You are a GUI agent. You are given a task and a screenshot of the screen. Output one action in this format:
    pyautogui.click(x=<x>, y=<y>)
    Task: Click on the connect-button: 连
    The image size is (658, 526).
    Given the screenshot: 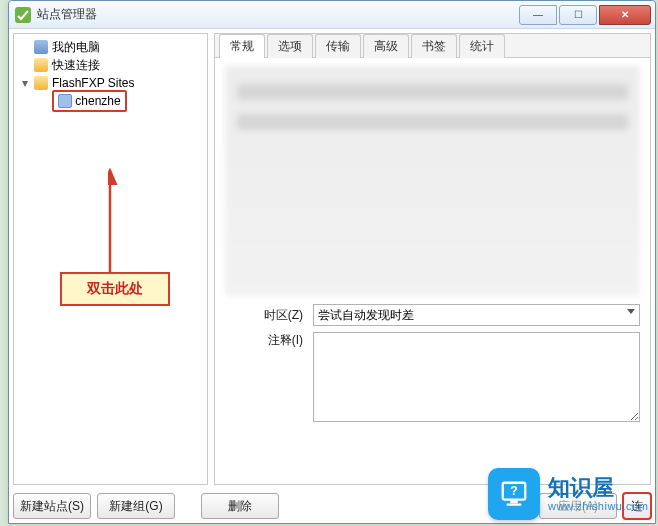 What is the action you would take?
    pyautogui.click(x=637, y=506)
    